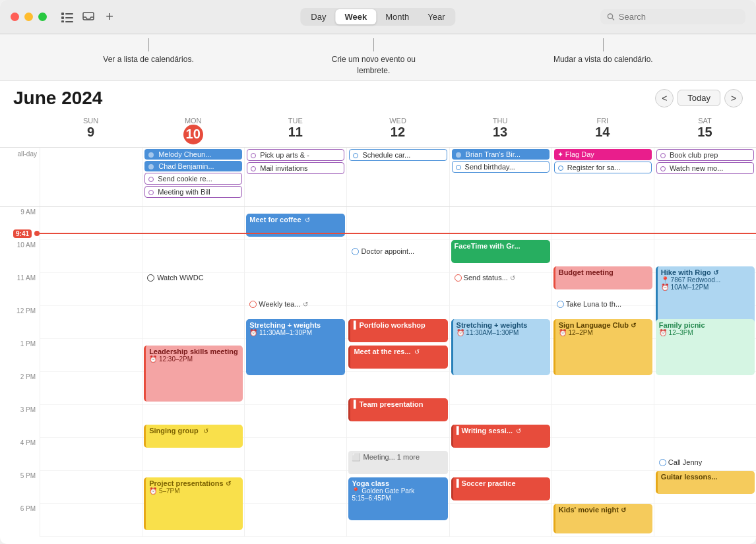  I want to click on allday-event-pickup: Pick up arts & -, so click(296, 155).